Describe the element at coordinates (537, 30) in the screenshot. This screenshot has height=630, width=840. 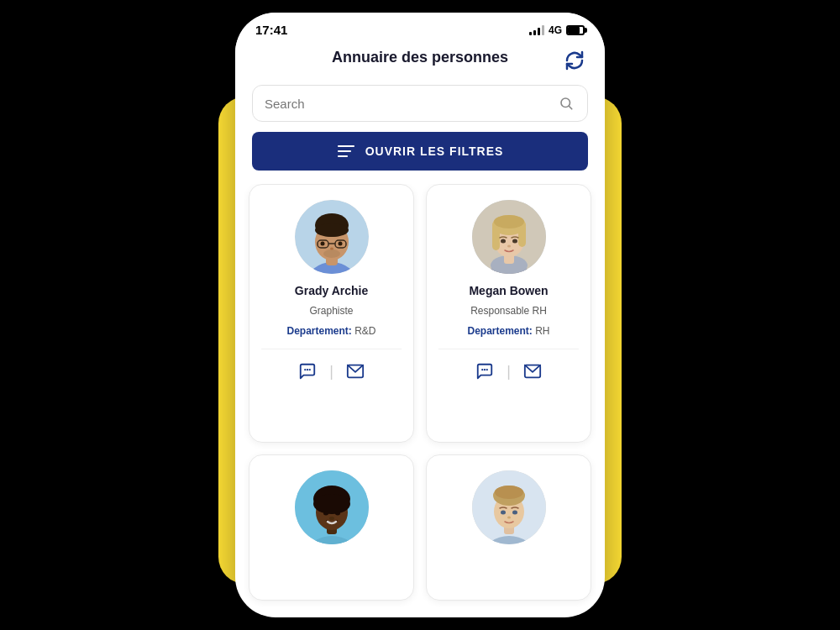
I see `signal-icon` at that location.